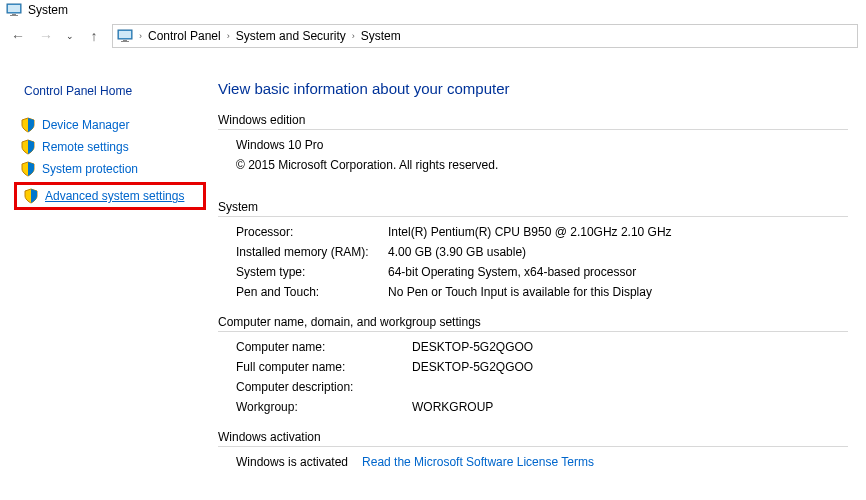  I want to click on prop-row: System type: 64-bit Operating System, x6…, so click(533, 272).